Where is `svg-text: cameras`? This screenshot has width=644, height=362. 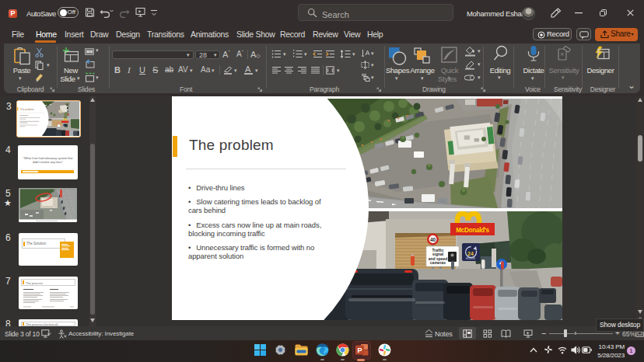 svg-text: cameras is located at coordinates (439, 263).